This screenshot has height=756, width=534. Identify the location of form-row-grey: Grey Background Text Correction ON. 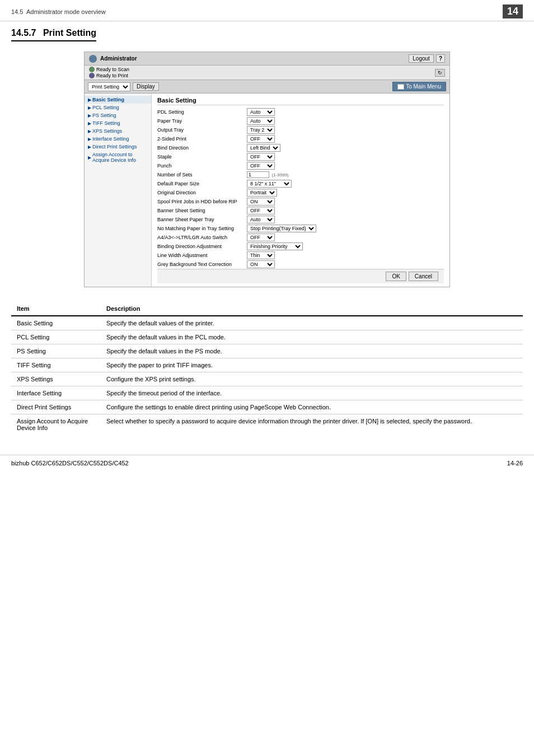
(301, 264).